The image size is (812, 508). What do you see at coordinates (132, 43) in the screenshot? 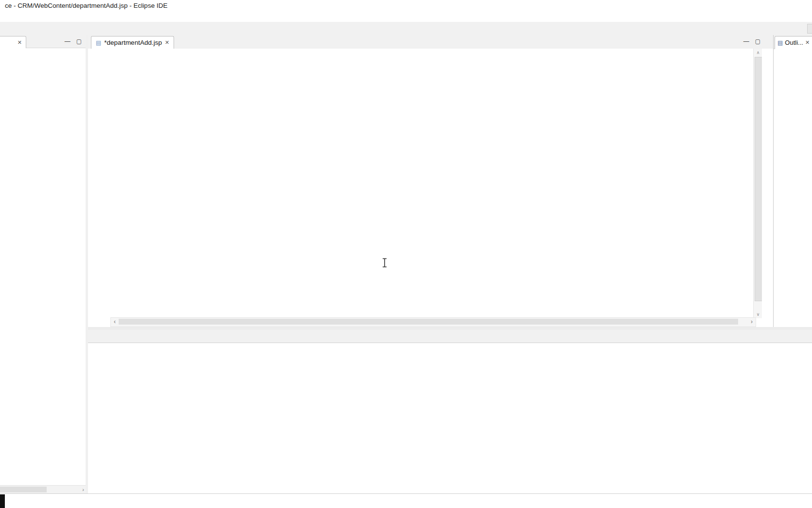
I see `editor-tab-departmentAdd: ▤ *departmentAdd.jsp ✕` at bounding box center [132, 43].